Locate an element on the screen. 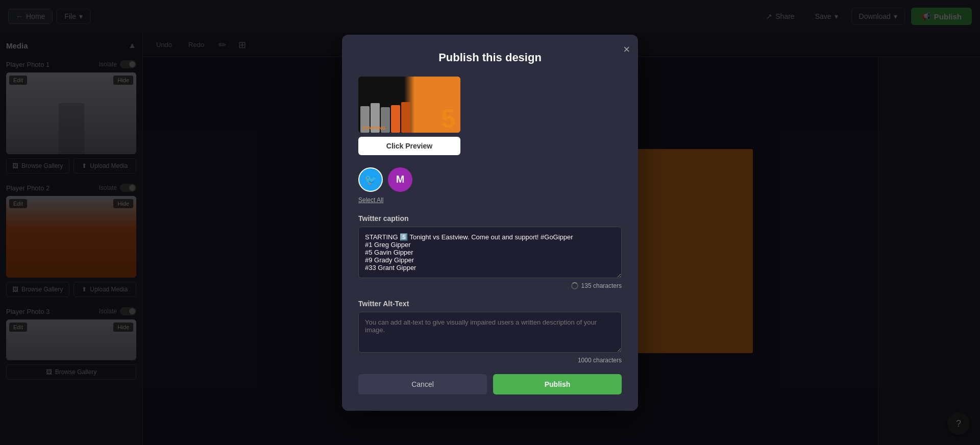 This screenshot has width=980, height=445. modal-cancel-button: Cancel is located at coordinates (423, 384).